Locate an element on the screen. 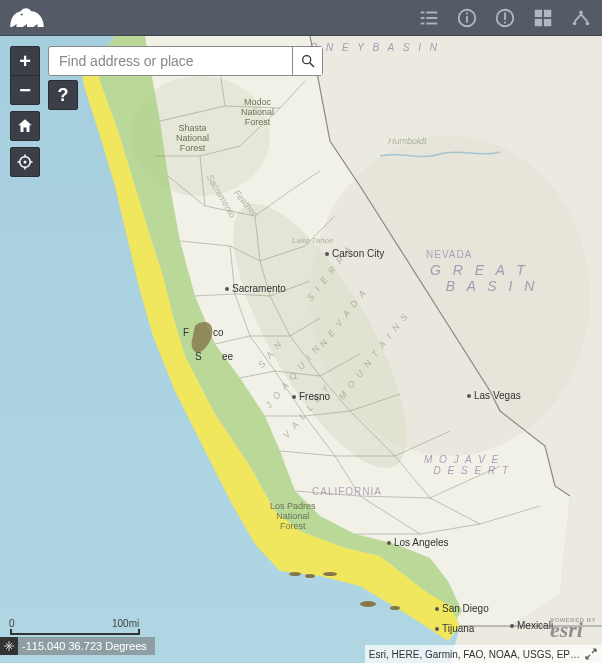 This screenshot has width=602, height=663. alert-icon is located at coordinates (505, 18).